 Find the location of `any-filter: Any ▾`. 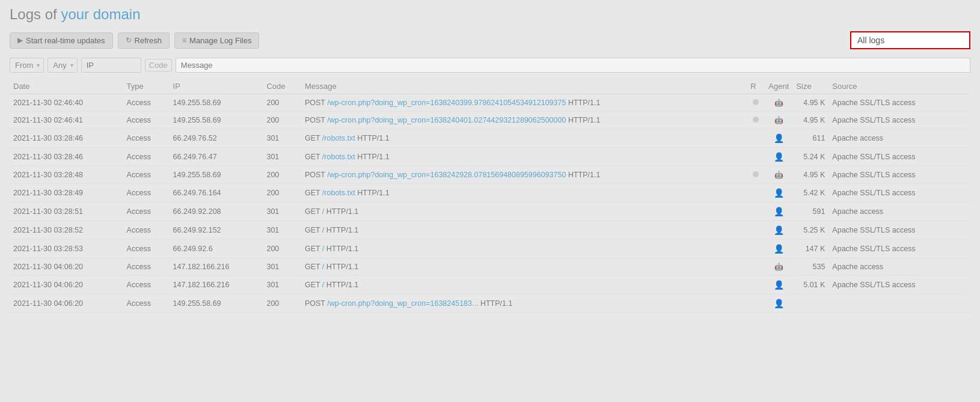

any-filter: Any ▾ is located at coordinates (63, 65).